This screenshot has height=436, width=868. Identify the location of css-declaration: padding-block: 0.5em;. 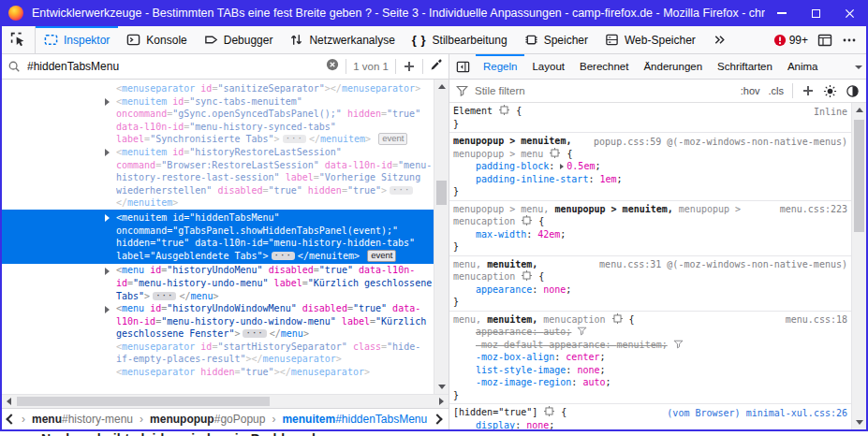
(650, 167).